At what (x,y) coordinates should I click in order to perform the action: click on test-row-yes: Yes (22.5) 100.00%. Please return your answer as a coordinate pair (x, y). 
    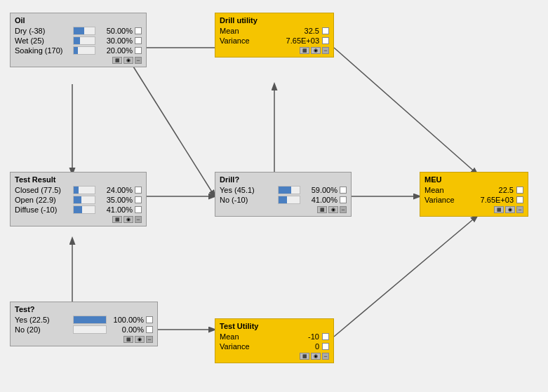
    Looking at the image, I should click on (84, 320).